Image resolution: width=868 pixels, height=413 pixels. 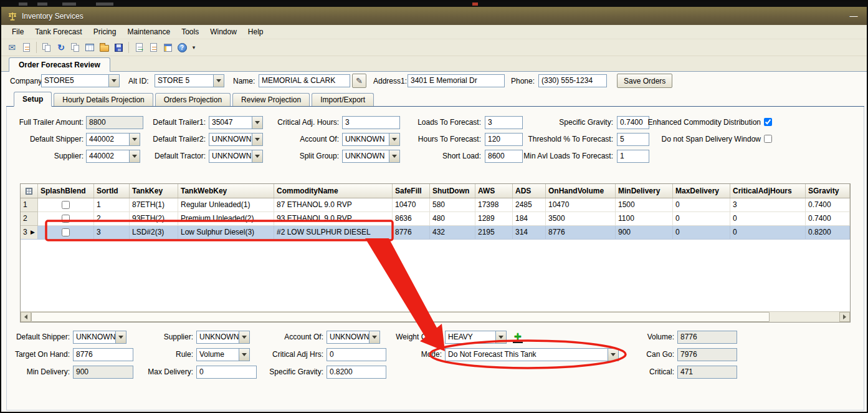 I want to click on default-trailer2-combobox: UNKNOWN, so click(x=236, y=140).